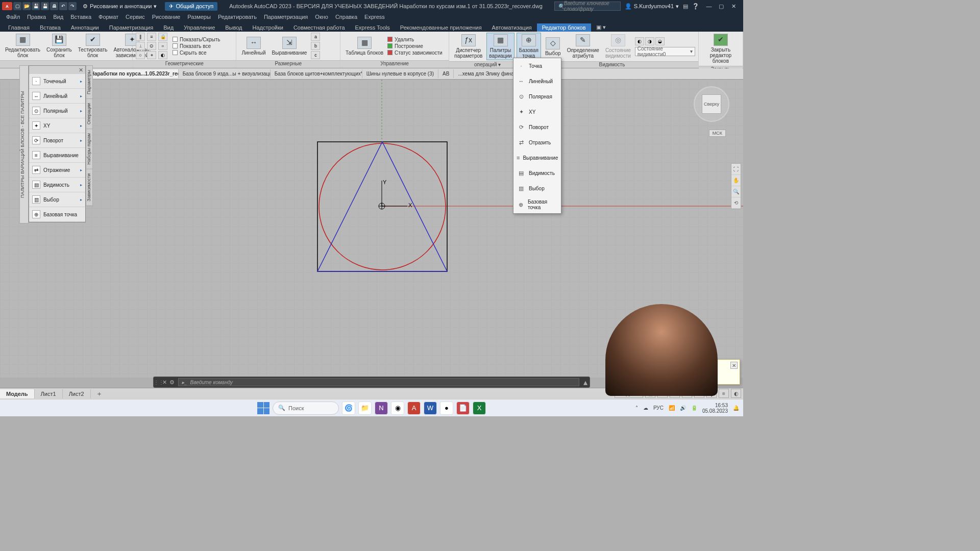 Image resolution: width=980 pixels, height=551 pixels. Describe the element at coordinates (131, 28) in the screenshot. I see `tab-param: Параметризация` at that location.